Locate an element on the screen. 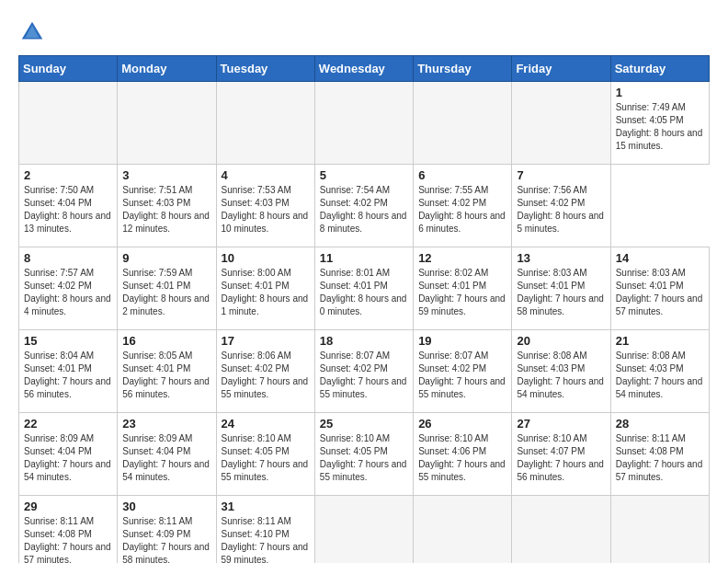 This screenshot has width=728, height=563. day-number: 31 is located at coordinates (266, 506).